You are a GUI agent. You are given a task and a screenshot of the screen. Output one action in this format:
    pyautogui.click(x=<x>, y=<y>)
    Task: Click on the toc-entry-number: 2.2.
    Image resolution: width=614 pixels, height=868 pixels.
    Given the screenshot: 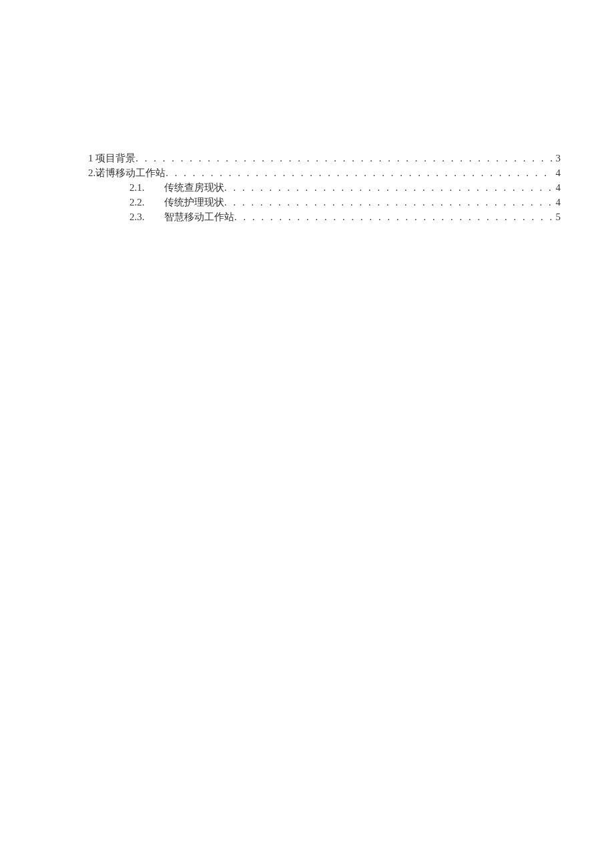 What is the action you would take?
    pyautogui.click(x=147, y=202)
    